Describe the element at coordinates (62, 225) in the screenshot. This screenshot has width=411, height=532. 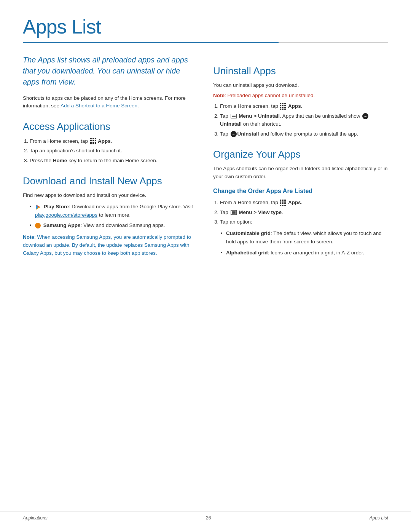
I see `samsung-apps-label: Samsung Apps` at that location.